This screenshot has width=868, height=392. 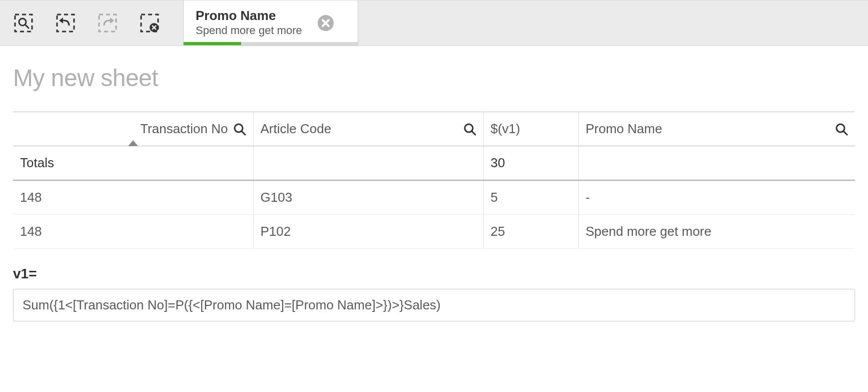 I want to click on totals-promo, so click(x=716, y=163).